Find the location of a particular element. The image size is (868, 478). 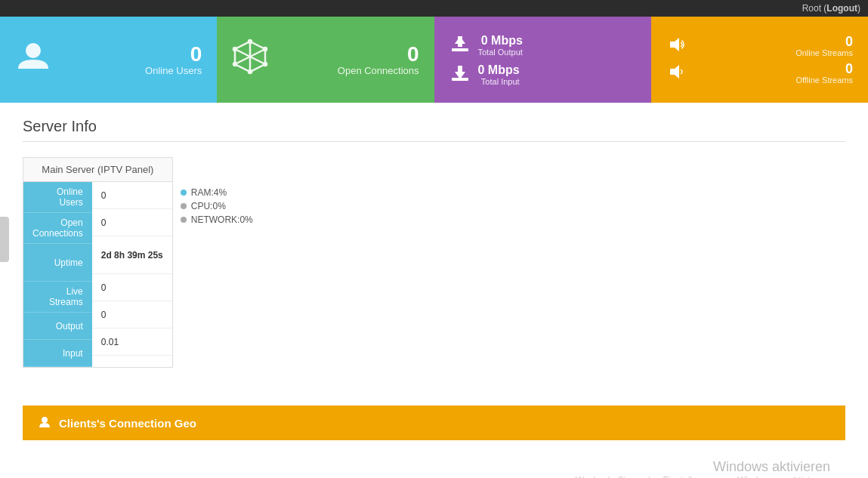

geo-section: Clients's Connection Geo is located at coordinates (434, 423).